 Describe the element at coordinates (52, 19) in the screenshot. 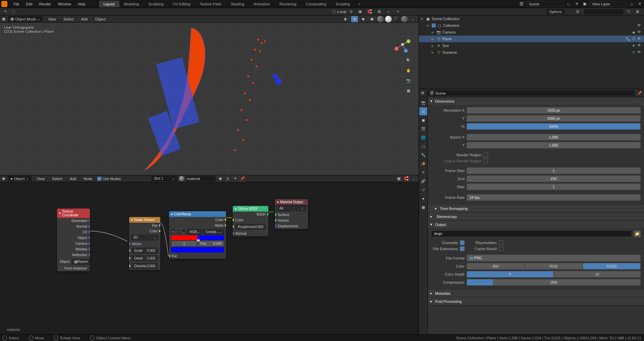

I see `viewport-menu-view: View` at that location.